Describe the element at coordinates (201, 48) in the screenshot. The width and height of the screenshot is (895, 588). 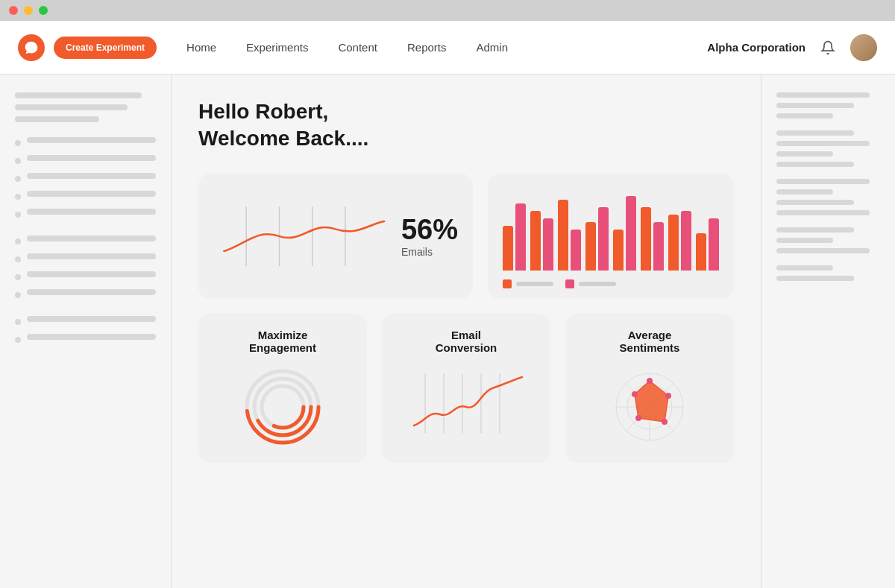
I see `nav-home: Home` at that location.